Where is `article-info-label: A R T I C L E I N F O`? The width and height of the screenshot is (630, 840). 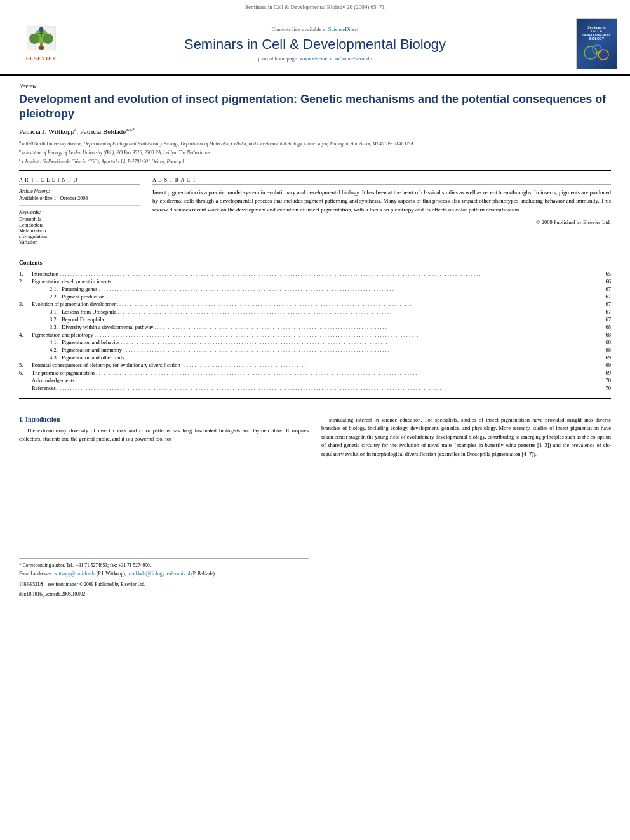
article-info-label: A R T I C L E I N F O is located at coordinates (79, 181).